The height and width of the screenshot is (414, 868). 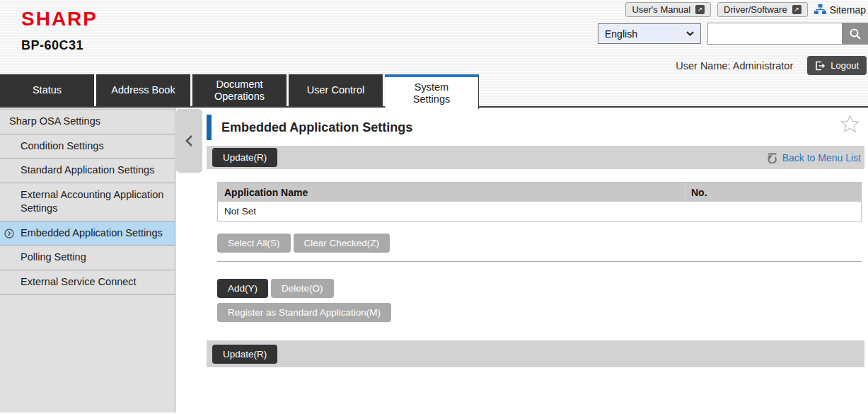 I want to click on sidebar-item-polling-setting: Polling Setting, so click(x=88, y=258).